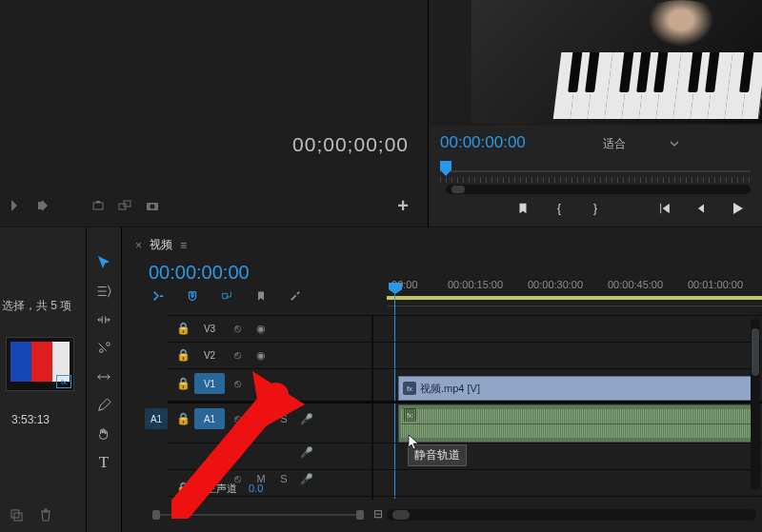 This screenshot has width=762, height=532. Describe the element at coordinates (378, 514) in the screenshot. I see `zoom-out-icon: ⊟` at that location.